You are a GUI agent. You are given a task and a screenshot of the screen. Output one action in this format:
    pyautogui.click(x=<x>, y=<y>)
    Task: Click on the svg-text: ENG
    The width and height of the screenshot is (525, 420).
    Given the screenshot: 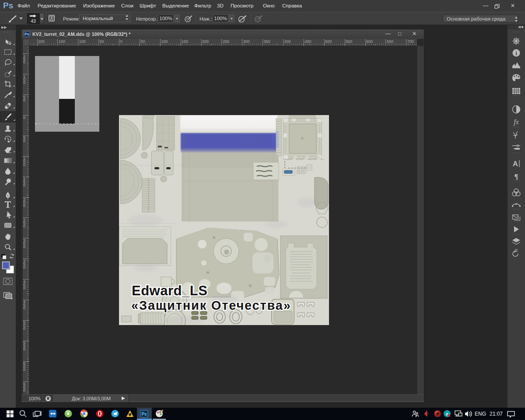 What is the action you would take?
    pyautogui.click(x=480, y=414)
    